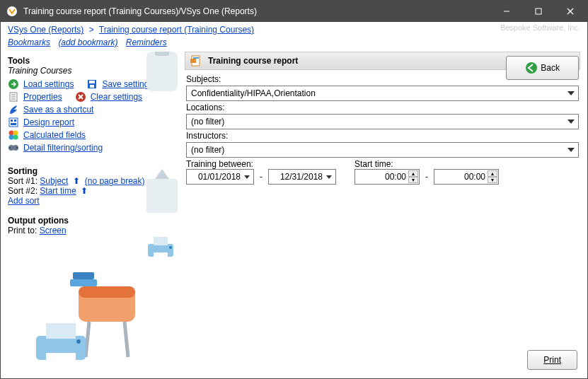 This screenshot has width=588, height=379. Describe the element at coordinates (54, 181) in the screenshot. I see `sort1-field-link: Subject` at that location.